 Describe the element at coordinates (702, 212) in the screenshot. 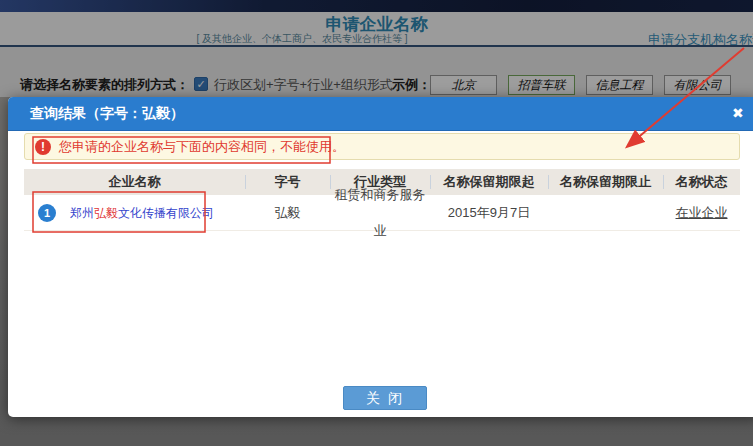

I see `status-text: 在业企业` at that location.